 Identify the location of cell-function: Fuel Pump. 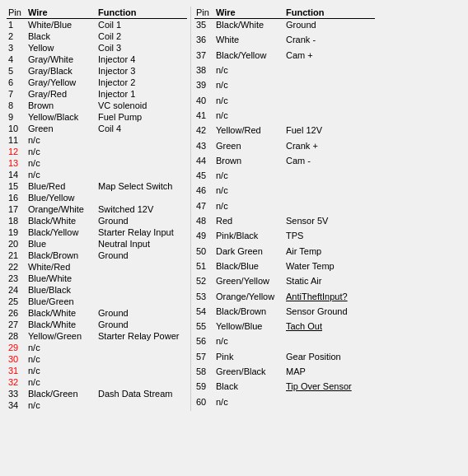
(142, 117).